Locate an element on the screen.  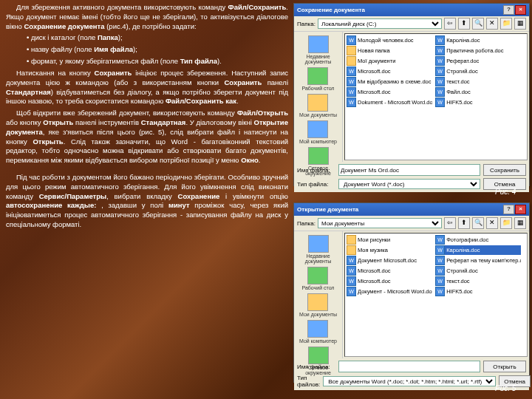
file-list: WМолодой человек.docWКароліна.docНовая п… is located at coordinates (436, 97).